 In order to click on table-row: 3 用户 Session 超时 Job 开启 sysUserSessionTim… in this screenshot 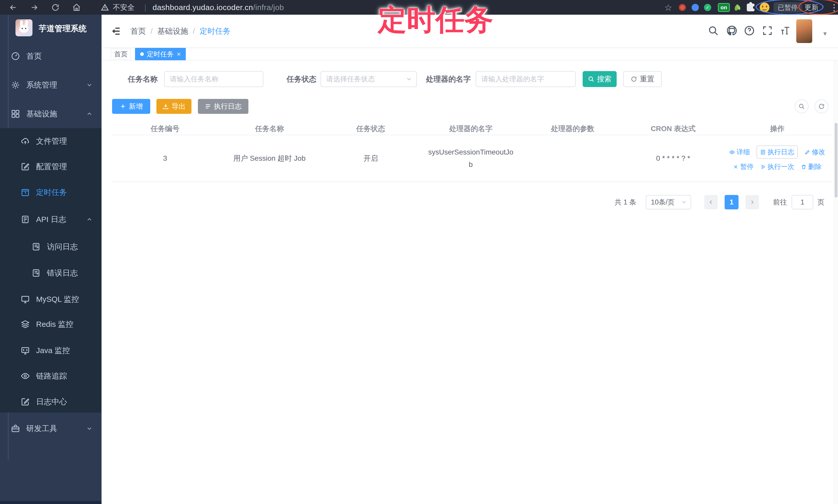, I will do `click(472, 159)`.